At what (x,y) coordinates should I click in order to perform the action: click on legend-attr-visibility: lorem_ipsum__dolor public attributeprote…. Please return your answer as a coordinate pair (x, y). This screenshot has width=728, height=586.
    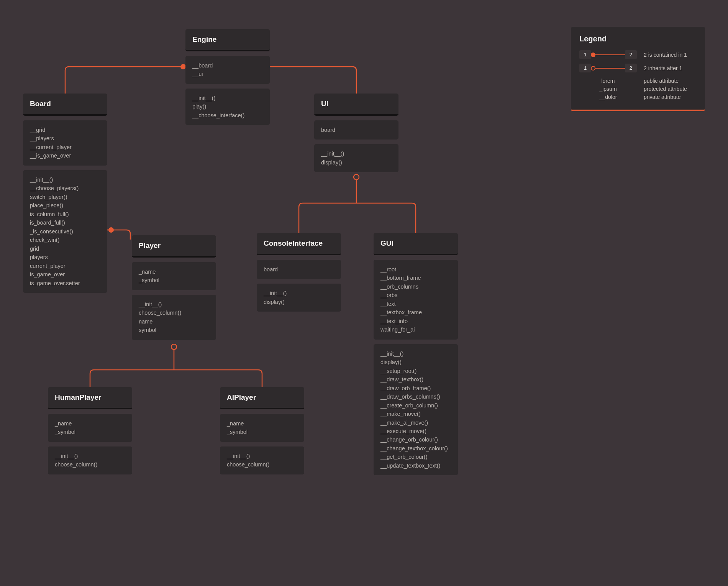
    Looking at the image, I should click on (638, 89).